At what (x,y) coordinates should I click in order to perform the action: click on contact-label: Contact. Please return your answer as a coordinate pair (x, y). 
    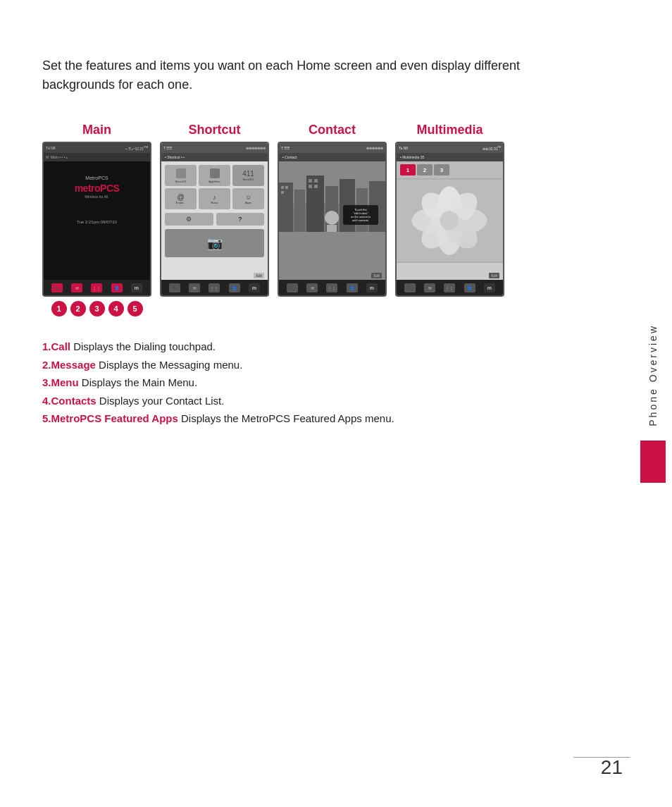
    Looking at the image, I should click on (332, 130).